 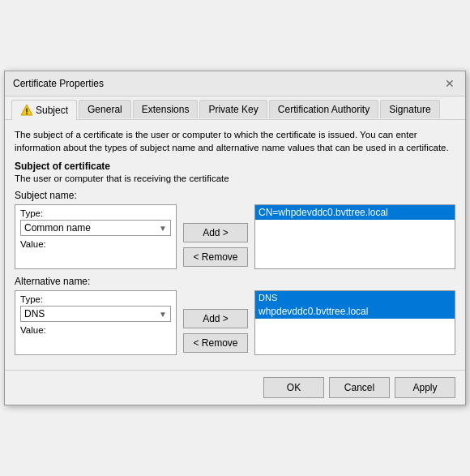 I want to click on subject-name-row: Type: Common name ▼ Value: Add > < Remov…, so click(x=235, y=237).